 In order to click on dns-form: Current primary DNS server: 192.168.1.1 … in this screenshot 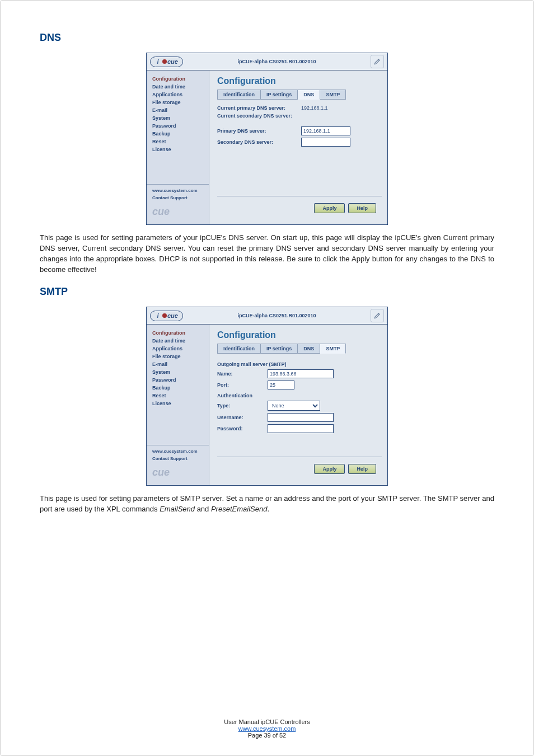, I will do `click(299, 126)`.